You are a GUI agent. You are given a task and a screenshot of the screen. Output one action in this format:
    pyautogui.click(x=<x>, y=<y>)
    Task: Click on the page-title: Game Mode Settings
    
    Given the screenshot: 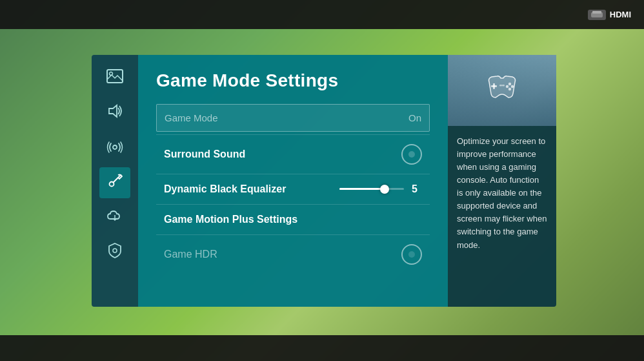 What is the action you would take?
    pyautogui.click(x=293, y=81)
    